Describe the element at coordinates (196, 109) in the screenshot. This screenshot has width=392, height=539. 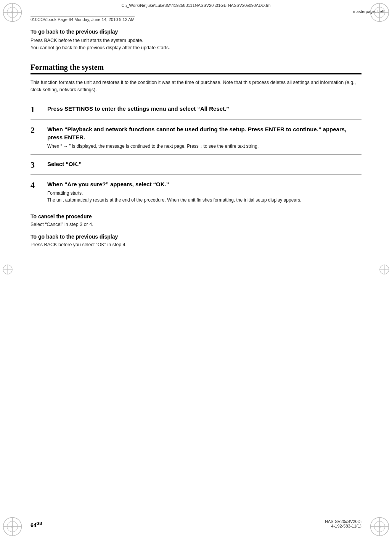
I see `step-1: 1 Press SETTINGS to enter the settings m…` at that location.